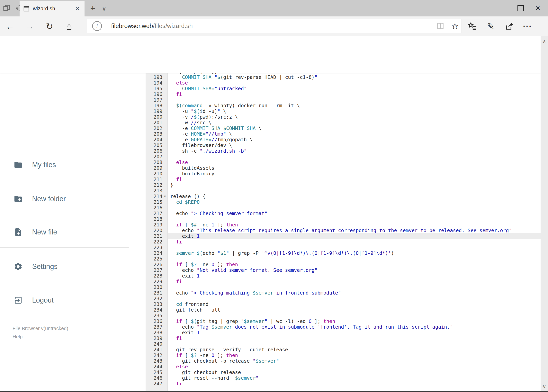  What do you see at coordinates (343, 225) in the screenshot?
I see `code-line: 219 if [ $# -ne 1 ]; then` at bounding box center [343, 225].